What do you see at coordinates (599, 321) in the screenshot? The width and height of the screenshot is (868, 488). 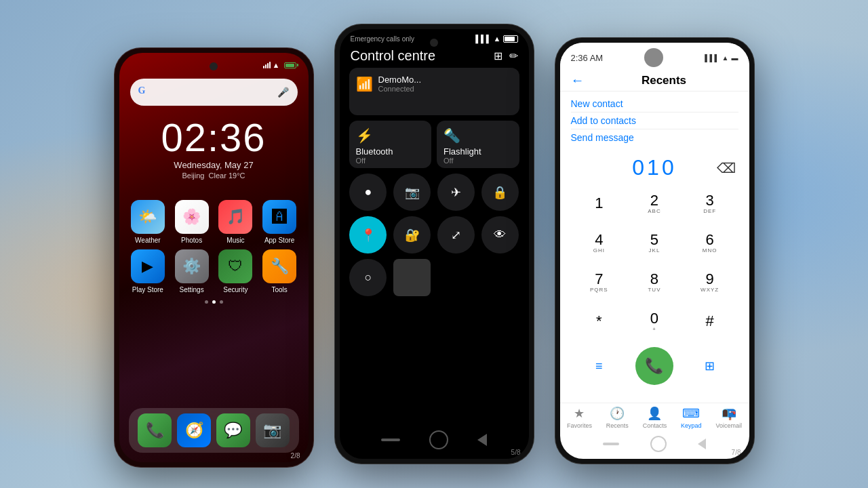 I see `key-star: *` at bounding box center [599, 321].